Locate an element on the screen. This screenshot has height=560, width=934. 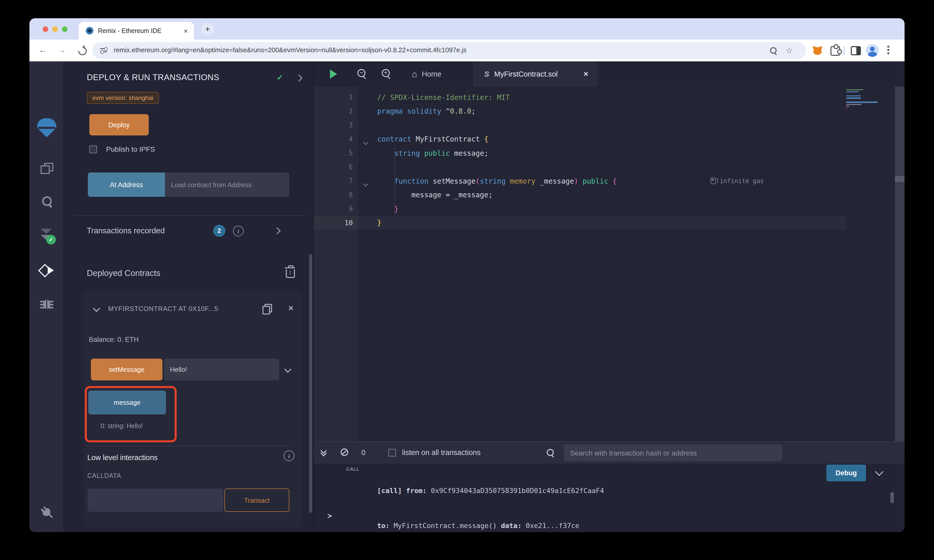
set-message-expand-icon is located at coordinates (288, 369).